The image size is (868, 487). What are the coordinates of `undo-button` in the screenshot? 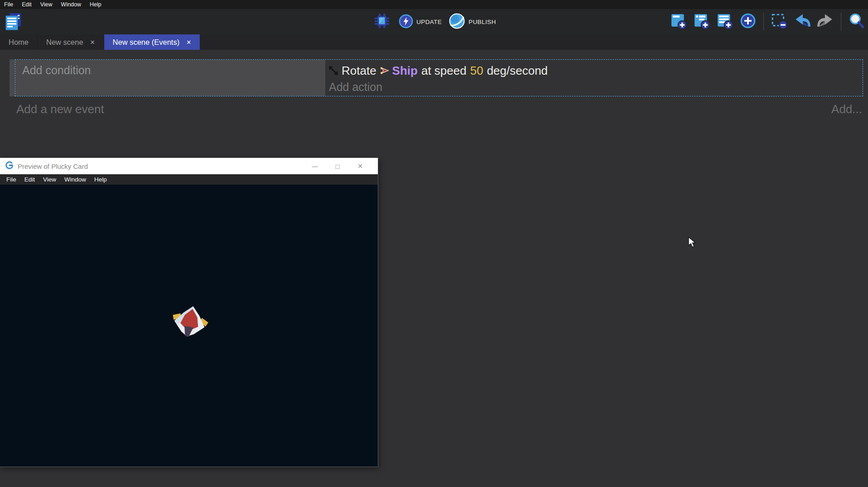 It's located at (802, 22).